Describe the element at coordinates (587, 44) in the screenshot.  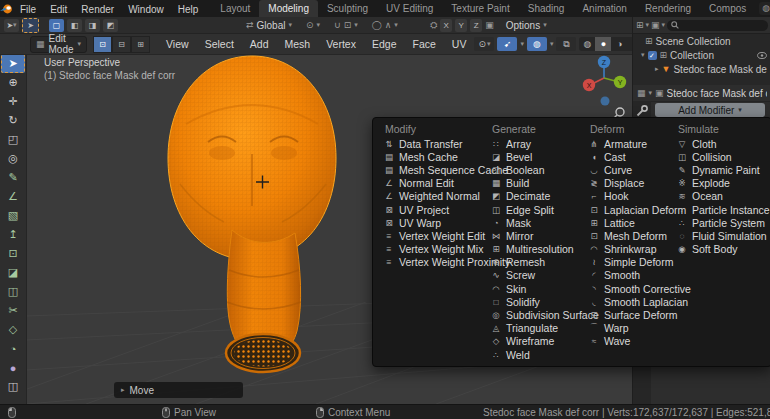
I see `wireframe-shading-button: ◍` at that location.